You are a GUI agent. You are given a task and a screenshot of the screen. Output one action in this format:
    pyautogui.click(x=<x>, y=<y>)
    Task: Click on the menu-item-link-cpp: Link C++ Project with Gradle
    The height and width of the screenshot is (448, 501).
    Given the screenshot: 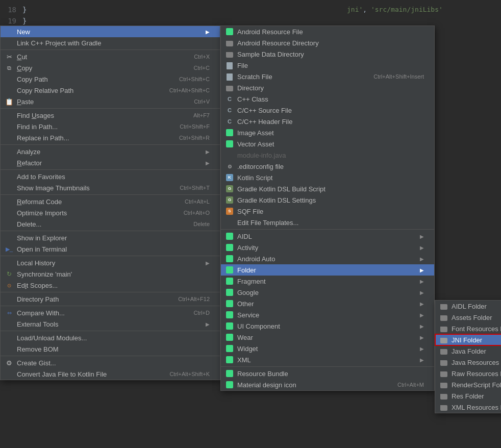 What is the action you would take?
    pyautogui.click(x=110, y=43)
    